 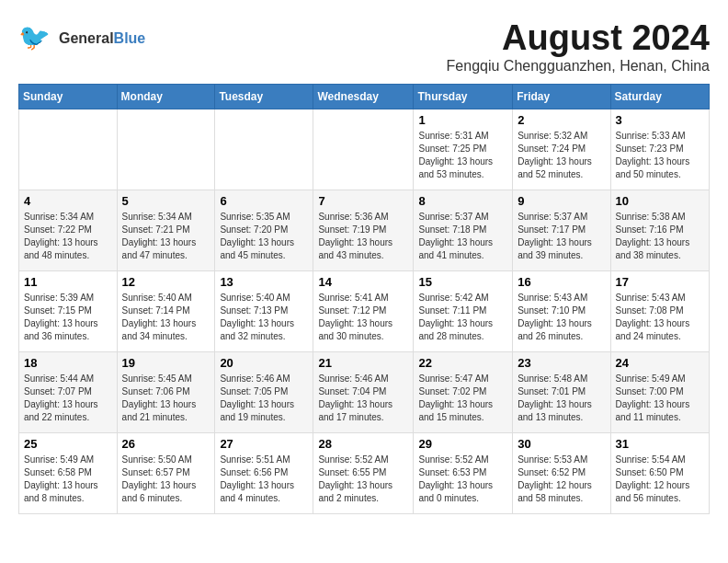 What do you see at coordinates (68, 201) in the screenshot?
I see `day-number: 4` at bounding box center [68, 201].